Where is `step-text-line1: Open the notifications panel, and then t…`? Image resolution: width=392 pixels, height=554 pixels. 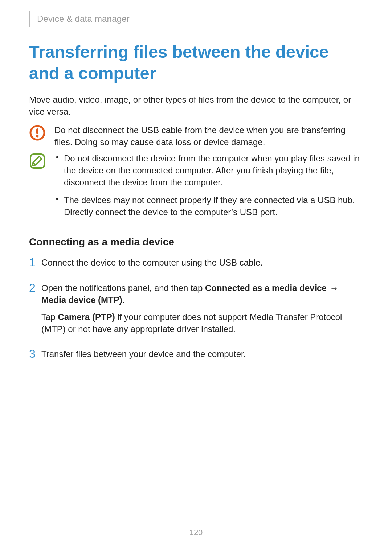
step-text-line1: Open the notifications panel, and then t… is located at coordinates (202, 294).